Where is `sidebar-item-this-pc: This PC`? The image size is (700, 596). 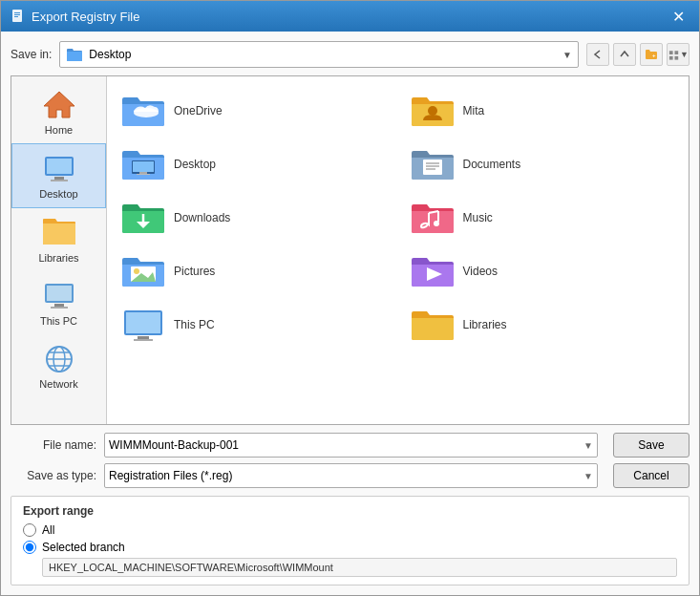
sidebar-item-this-pc: This PC is located at coordinates (59, 303).